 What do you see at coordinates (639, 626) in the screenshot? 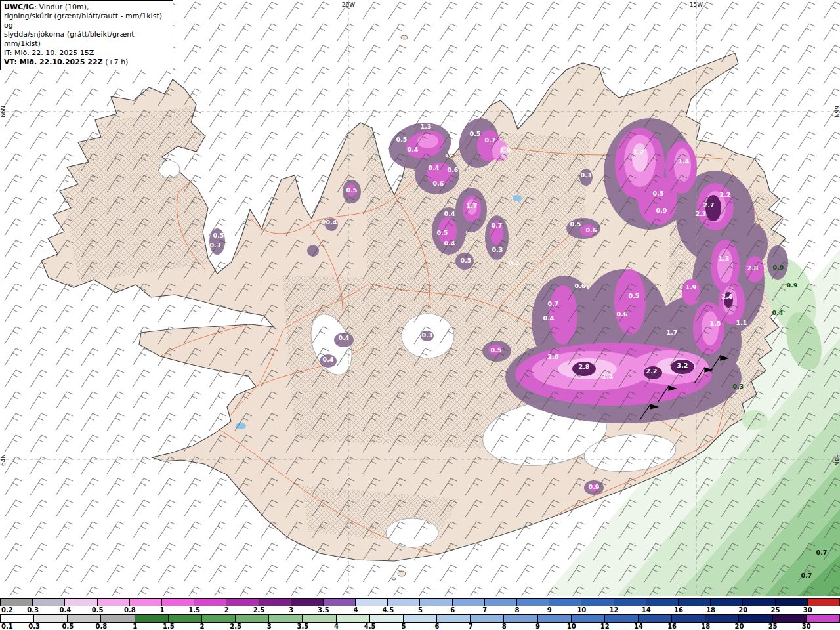
I see `scale-label: 14` at bounding box center [639, 626].